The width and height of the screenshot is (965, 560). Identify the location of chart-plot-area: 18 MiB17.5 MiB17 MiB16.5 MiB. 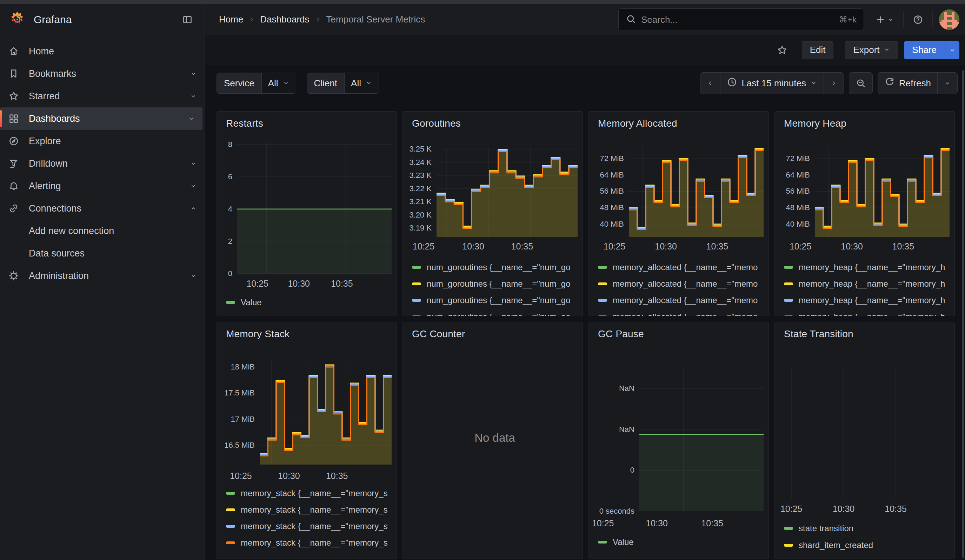
(309, 412).